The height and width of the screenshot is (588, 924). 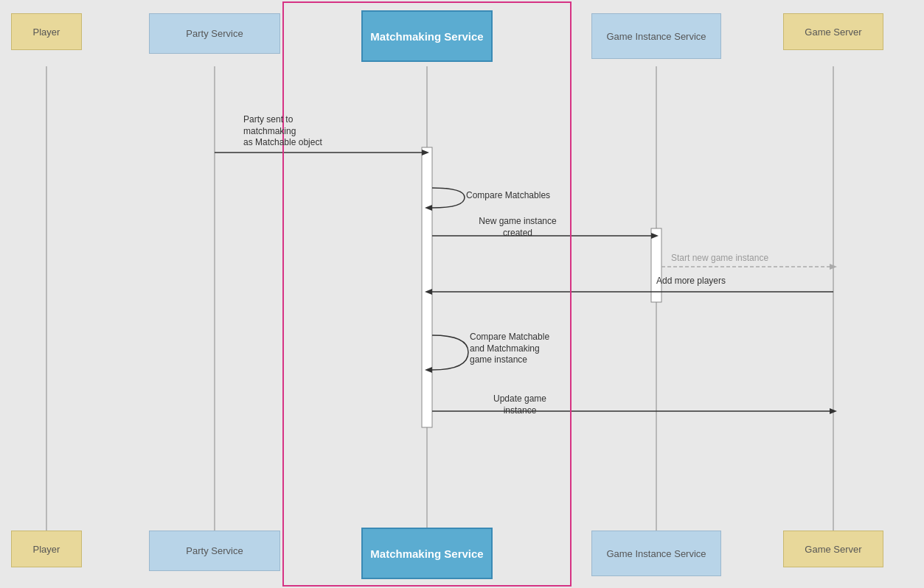 What do you see at coordinates (656, 36) in the screenshot?
I see `game-instance-service-top-box: Game Instance Service` at bounding box center [656, 36].